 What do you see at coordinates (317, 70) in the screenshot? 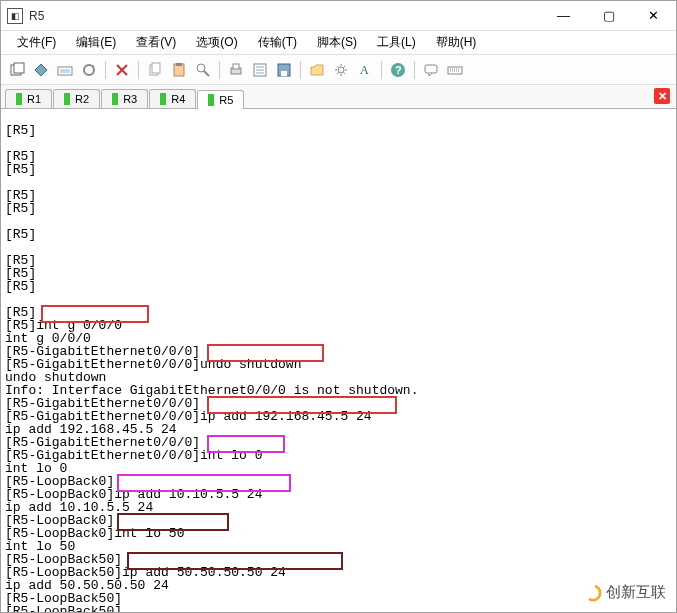
I see `tb-folder-icon` at bounding box center [317, 70].